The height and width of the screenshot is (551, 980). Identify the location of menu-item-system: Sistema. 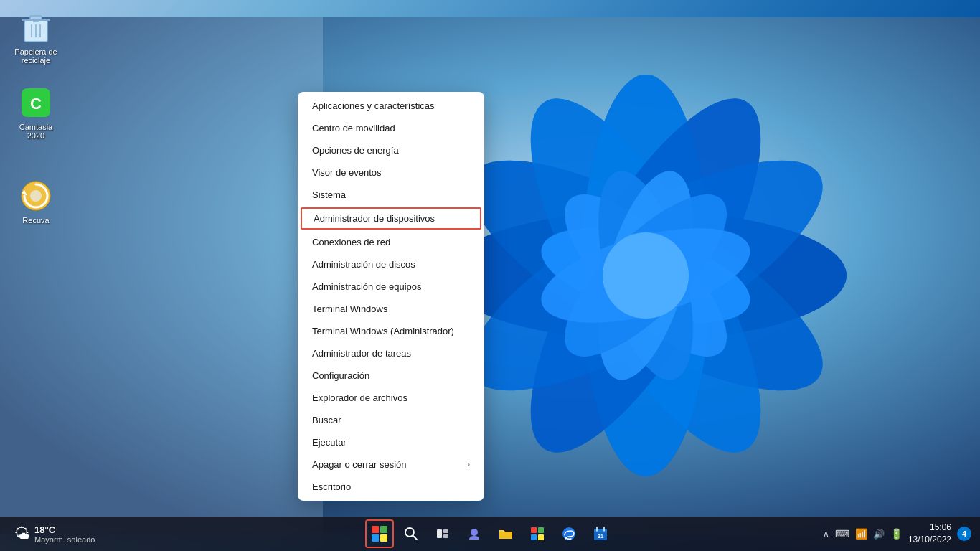
(391, 195).